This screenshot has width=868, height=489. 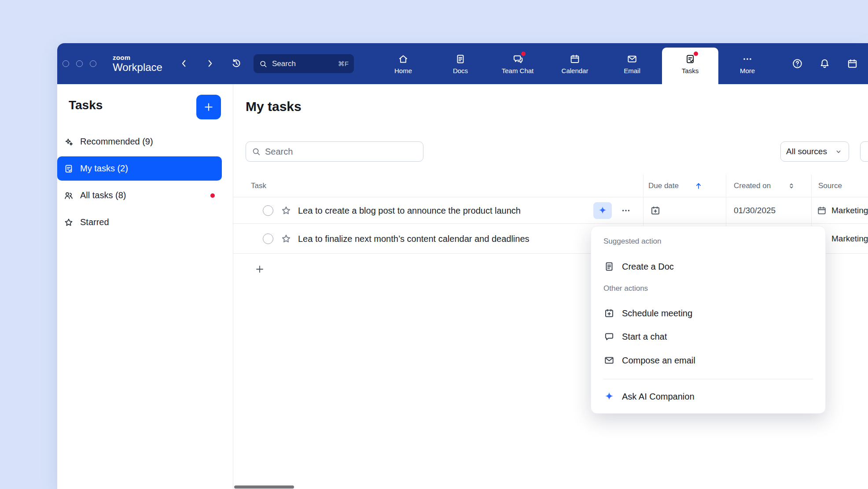 What do you see at coordinates (747, 63) in the screenshot?
I see `nav-more: More` at bounding box center [747, 63].